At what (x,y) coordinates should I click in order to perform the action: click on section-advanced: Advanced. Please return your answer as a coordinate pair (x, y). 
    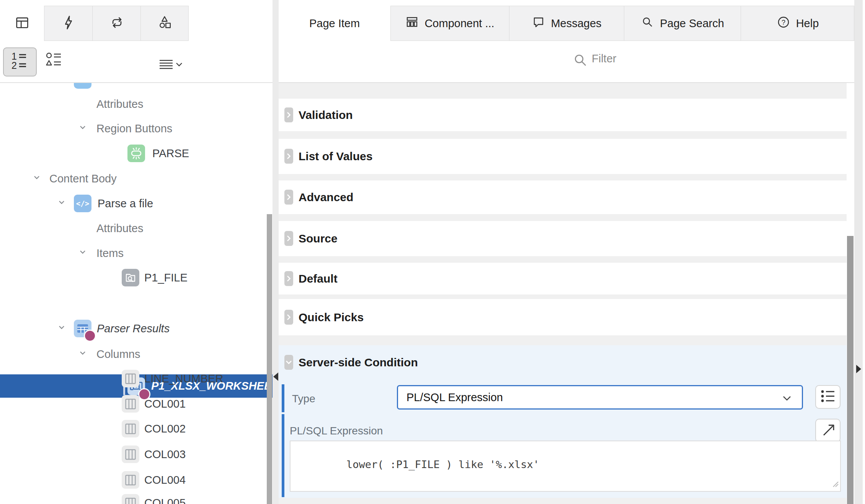
    Looking at the image, I should click on (563, 197).